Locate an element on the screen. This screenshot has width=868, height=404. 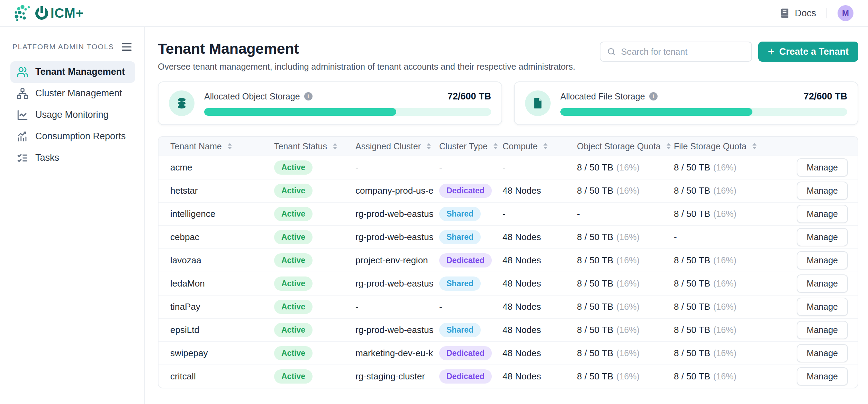
assigned-cluster-cell: marketing-dev-eu-k is located at coordinates (397, 353).